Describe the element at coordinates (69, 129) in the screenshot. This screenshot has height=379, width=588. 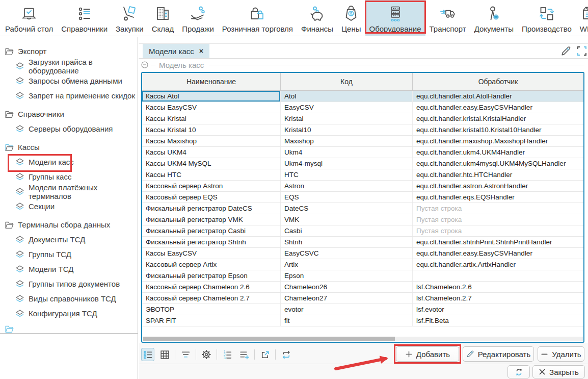
I see `tree-item-equipment-servers: Серверы оборудования` at that location.